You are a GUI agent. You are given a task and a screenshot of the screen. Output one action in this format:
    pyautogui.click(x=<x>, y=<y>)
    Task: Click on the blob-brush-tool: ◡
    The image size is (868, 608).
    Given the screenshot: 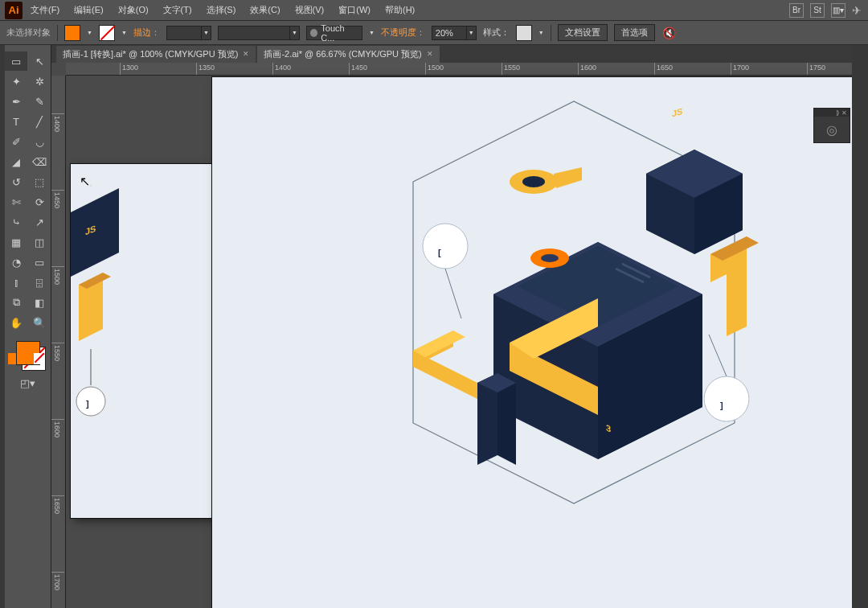 What is the action you would take?
    pyautogui.click(x=39, y=142)
    